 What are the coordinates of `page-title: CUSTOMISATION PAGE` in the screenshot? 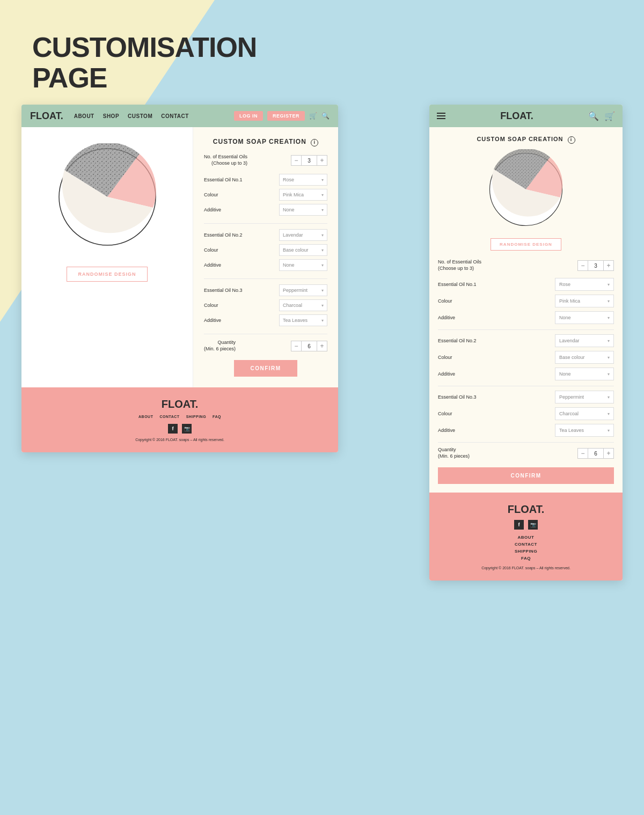 It's located at (144, 63).